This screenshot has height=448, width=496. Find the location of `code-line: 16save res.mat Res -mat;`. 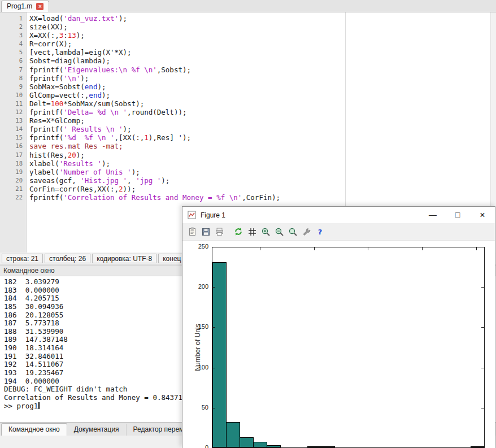

code-line: 16save res.mat Res -mat; is located at coordinates (248, 146).